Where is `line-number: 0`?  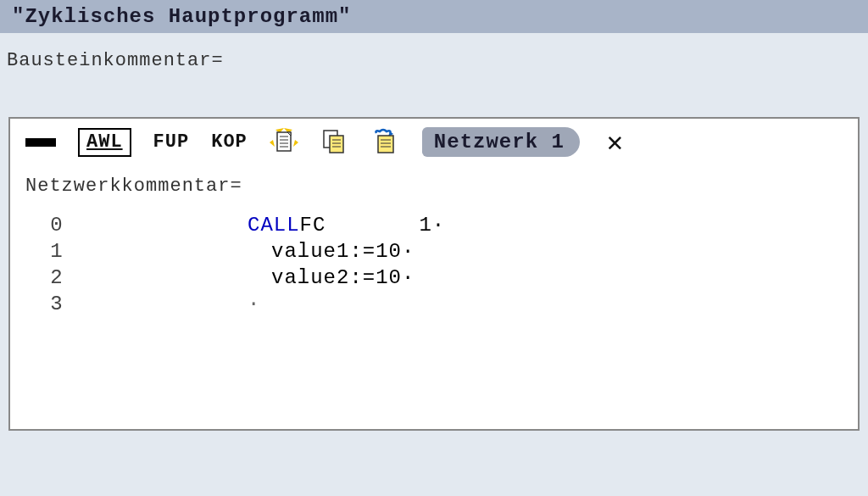 line-number: 0 is located at coordinates (57, 226).